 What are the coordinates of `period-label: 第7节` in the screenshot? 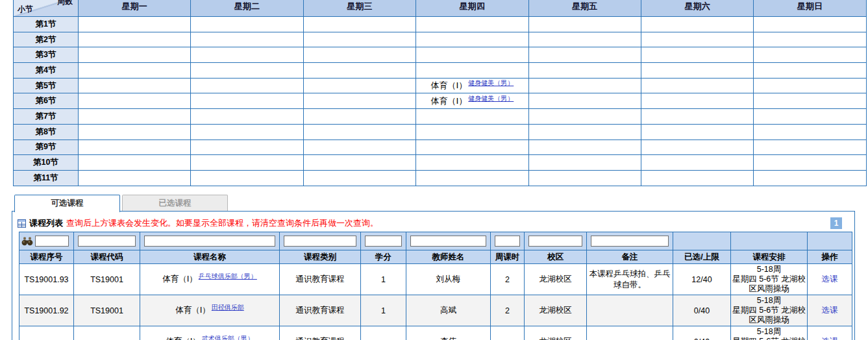 It's located at (46, 117).